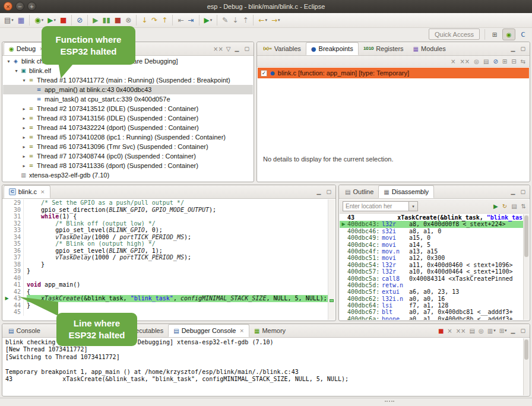 Image resolution: width=532 pixels, height=406 pixels. I want to click on save-button: ▦, so click(21, 20).